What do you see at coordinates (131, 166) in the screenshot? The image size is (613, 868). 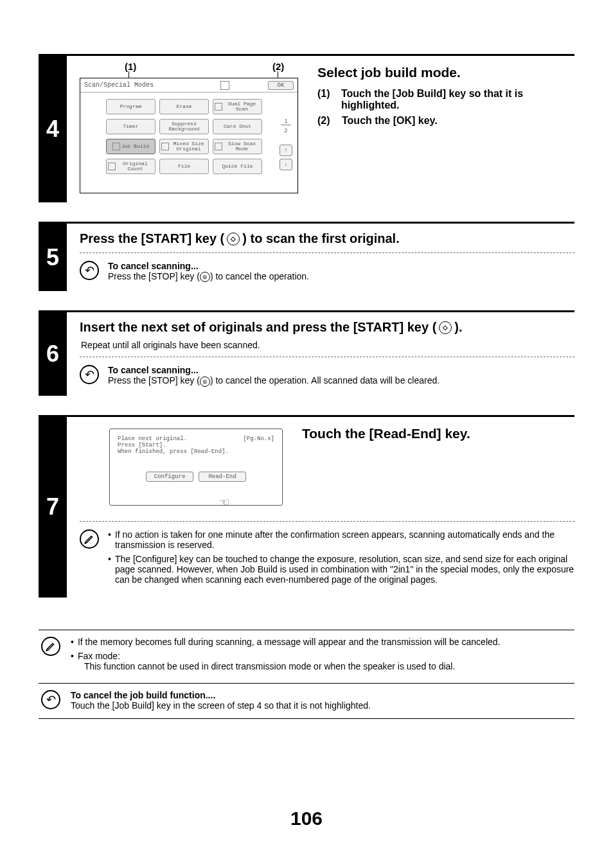 I see `original-count-button: Original Count` at bounding box center [131, 166].